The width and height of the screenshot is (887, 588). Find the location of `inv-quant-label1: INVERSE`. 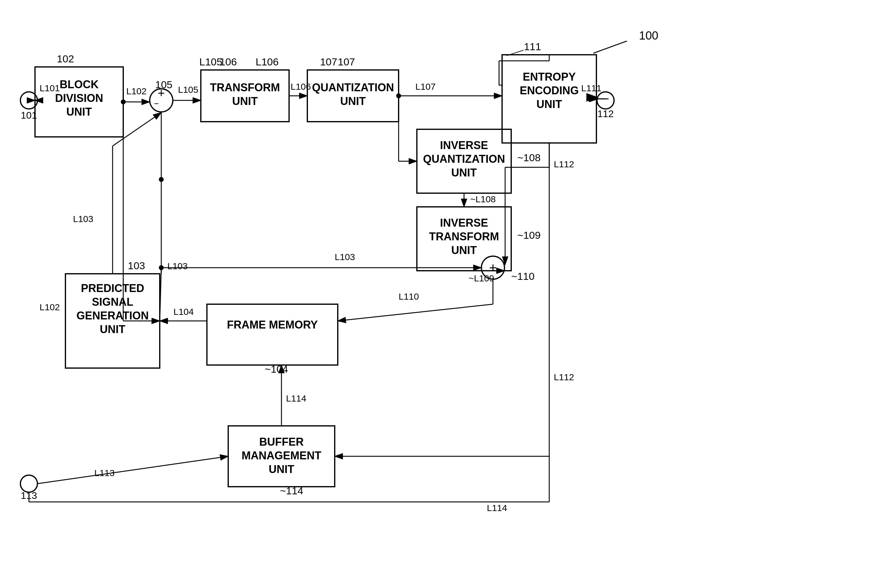

inv-quant-label1: INVERSE is located at coordinates (464, 146).